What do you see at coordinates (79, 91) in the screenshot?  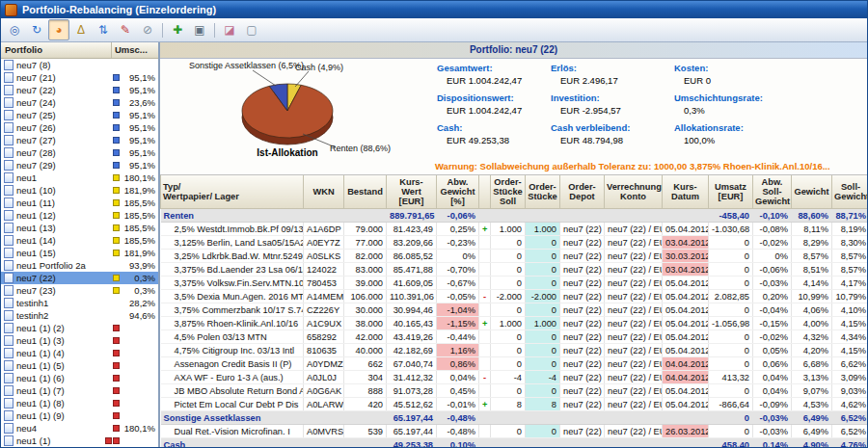 I see `portfolio-item: neu7 (22)95,1%` at bounding box center [79, 91].